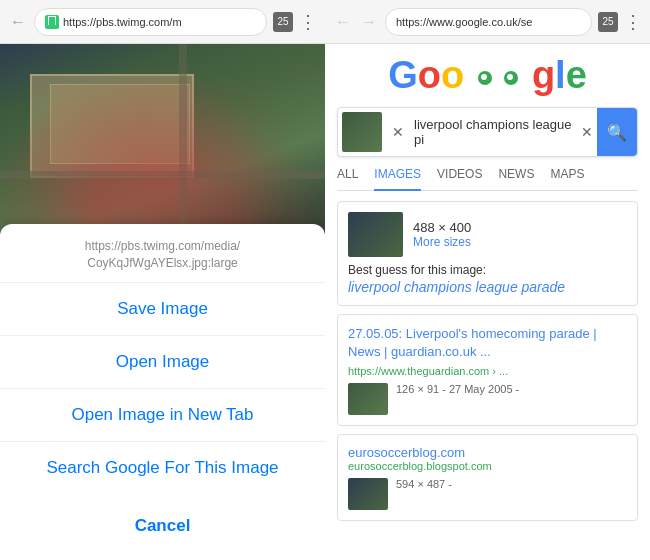 This screenshot has height=560, width=650. What do you see at coordinates (348, 178) in the screenshot?
I see `tab-all: ALL` at bounding box center [348, 178].